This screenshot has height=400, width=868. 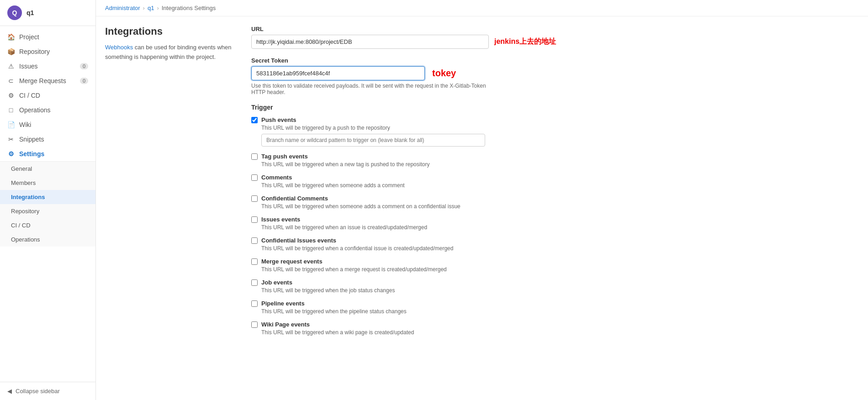 What do you see at coordinates (11, 37) in the screenshot?
I see `project-icon: 🏠` at bounding box center [11, 37].